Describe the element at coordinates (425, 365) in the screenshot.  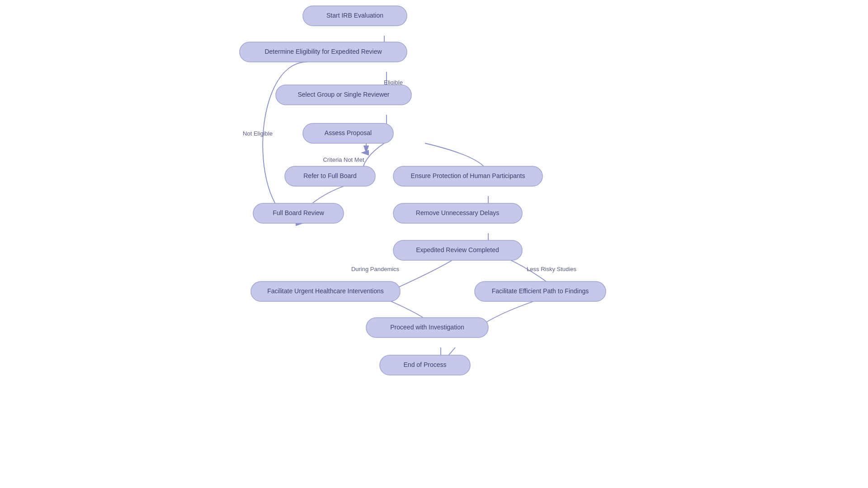
I see `node-end-label: End of Process` at that location.